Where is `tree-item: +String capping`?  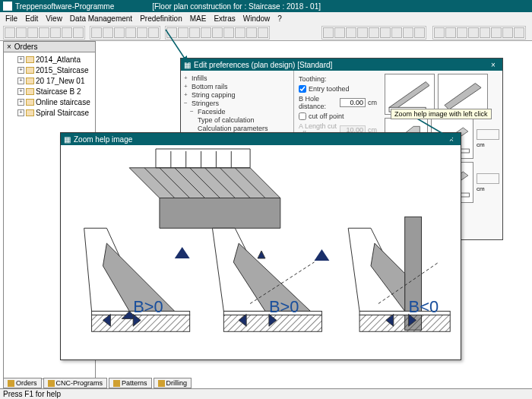
tree-item: +String capping is located at coordinates (237, 94).